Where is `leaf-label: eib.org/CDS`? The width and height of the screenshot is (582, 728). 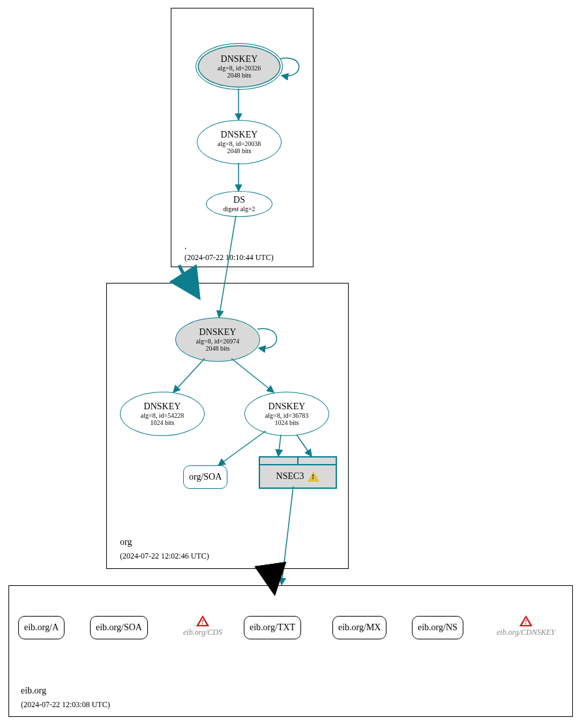 leaf-label: eib.org/CDS is located at coordinates (203, 632).